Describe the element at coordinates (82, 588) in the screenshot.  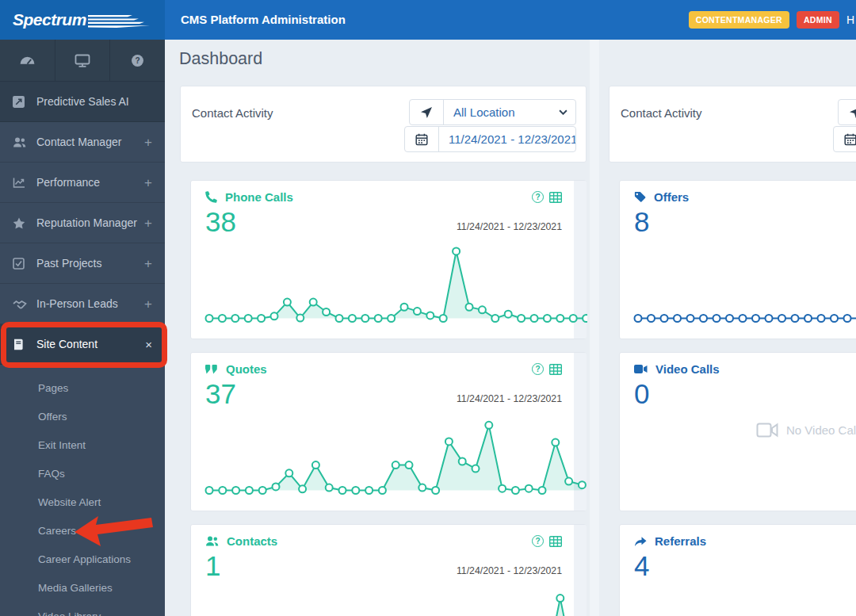
I see `sidebar-subitem-media-galleries: Media Galleries` at that location.